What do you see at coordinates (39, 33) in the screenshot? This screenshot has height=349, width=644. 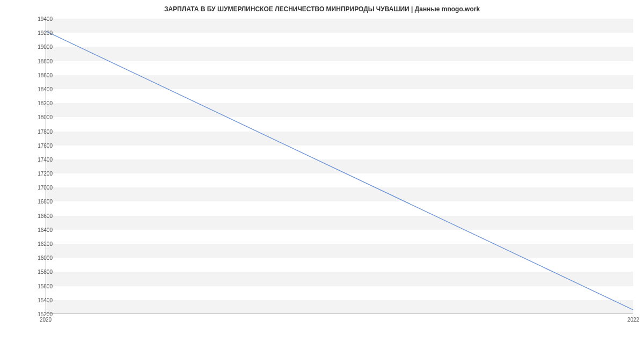 I see `y-tick-label: 19200` at bounding box center [39, 33].